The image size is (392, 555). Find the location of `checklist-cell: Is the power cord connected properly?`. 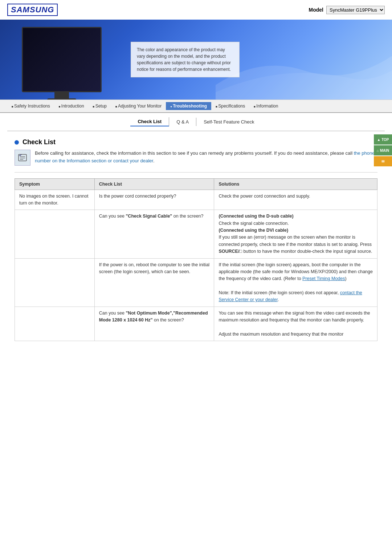

checklist-cell: Is the power cord connected properly? is located at coordinates (154, 200).